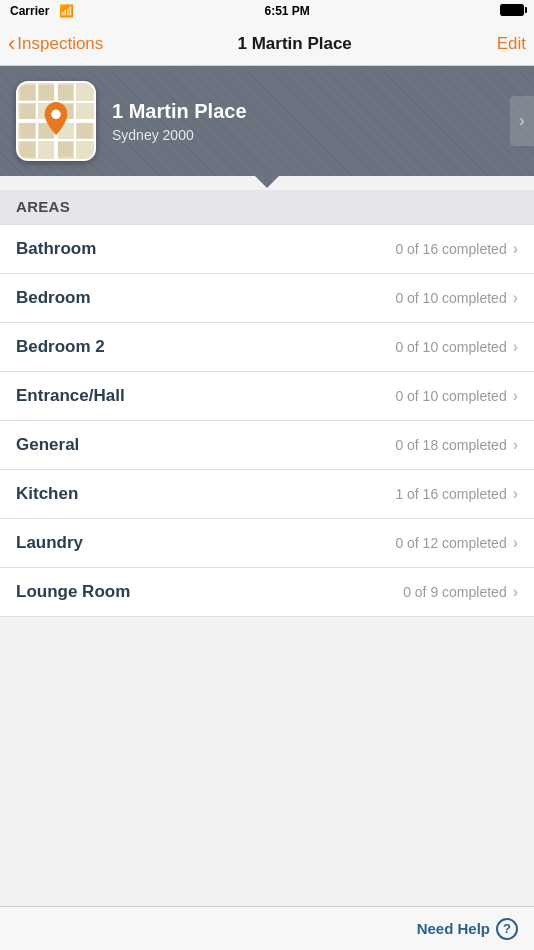 The image size is (534, 950). What do you see at coordinates (294, 44) in the screenshot?
I see `page-title: 1 Martin Place` at bounding box center [294, 44].